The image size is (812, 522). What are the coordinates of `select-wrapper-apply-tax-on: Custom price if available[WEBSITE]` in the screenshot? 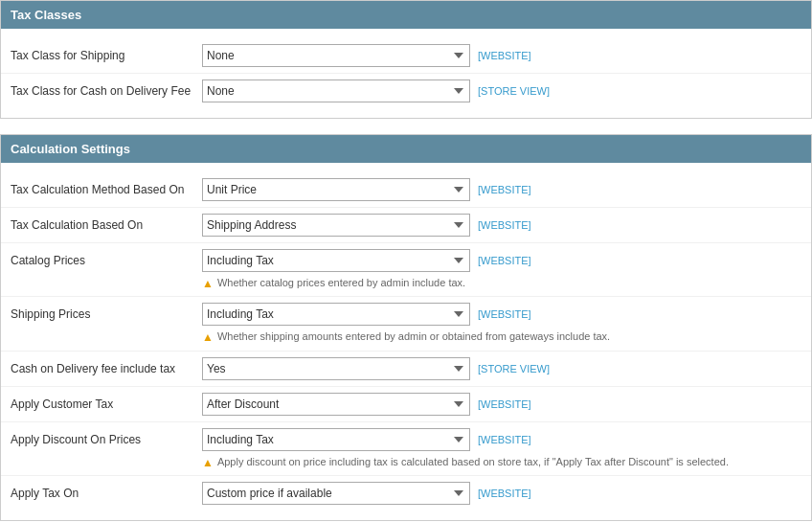 It's located at (502, 493).